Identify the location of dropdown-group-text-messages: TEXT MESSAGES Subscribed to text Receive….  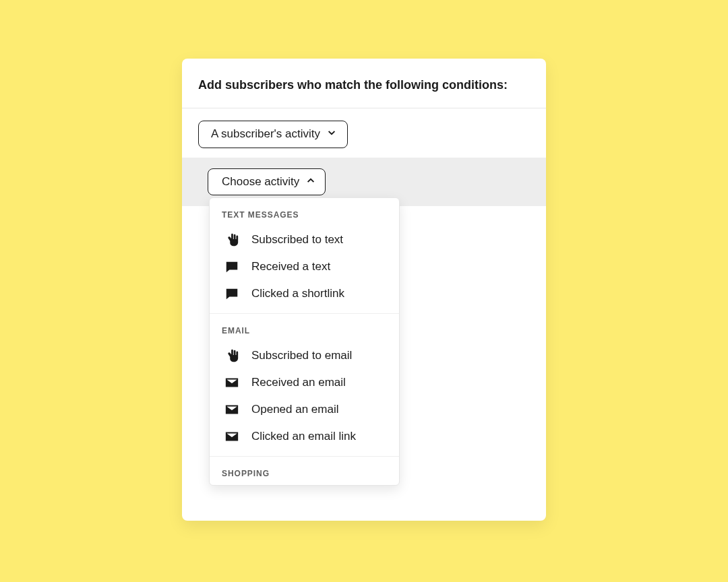
(305, 256).